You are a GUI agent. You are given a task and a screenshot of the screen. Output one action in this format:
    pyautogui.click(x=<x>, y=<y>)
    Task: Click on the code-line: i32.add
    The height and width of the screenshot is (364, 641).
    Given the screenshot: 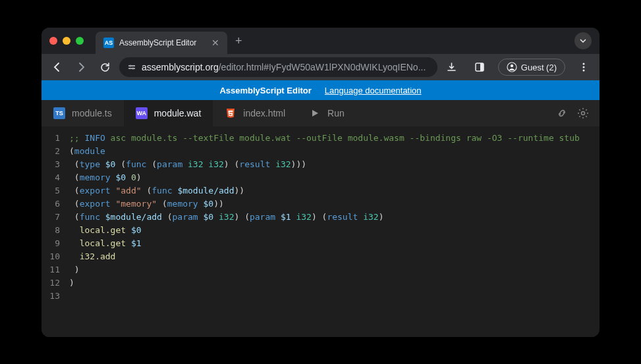 What is the action you would take?
    pyautogui.click(x=335, y=257)
    